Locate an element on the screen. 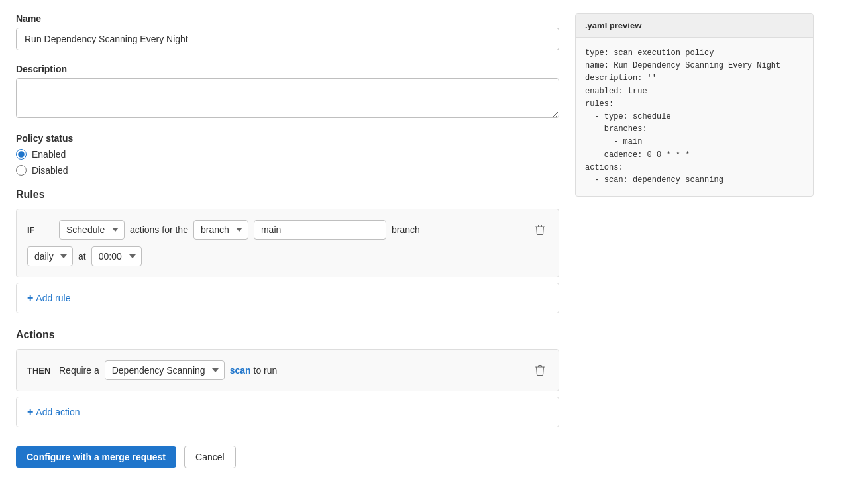 The image size is (854, 504). rule-row-2: daily at 00:00 is located at coordinates (288, 256).